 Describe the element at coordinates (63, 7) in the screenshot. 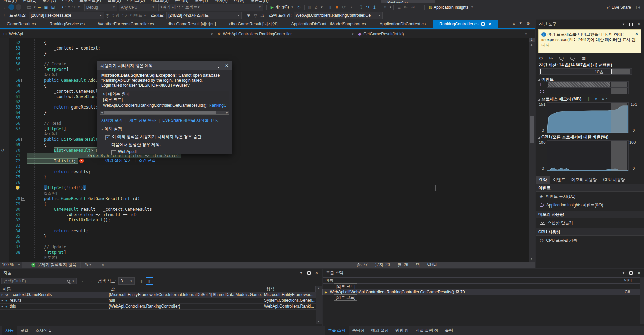

I see `undo-icon: ↶` at that location.